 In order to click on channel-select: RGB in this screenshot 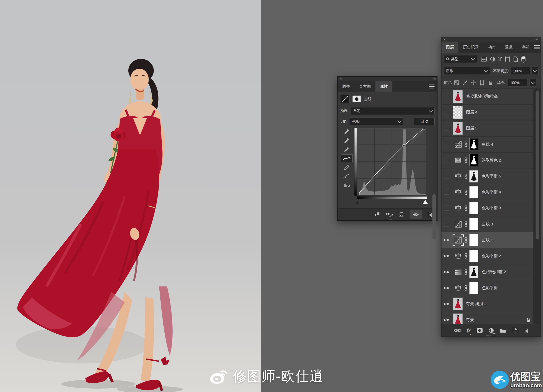, I will do `click(376, 121)`.